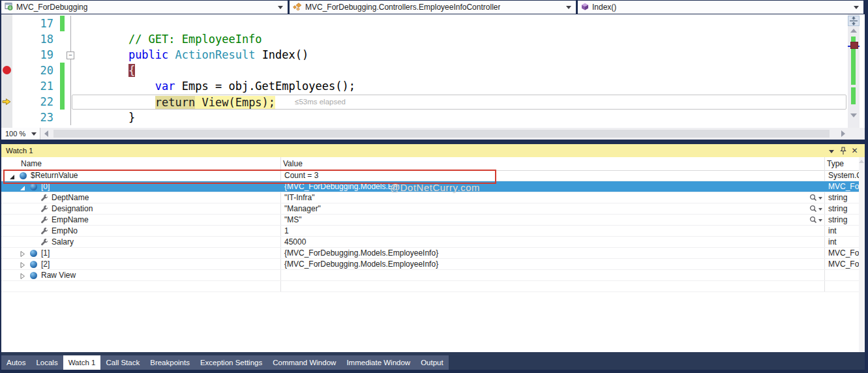 Image resolution: width=868 pixels, height=373 pixels. Describe the element at coordinates (149, 55) in the screenshot. I see `code-token: public` at that location.